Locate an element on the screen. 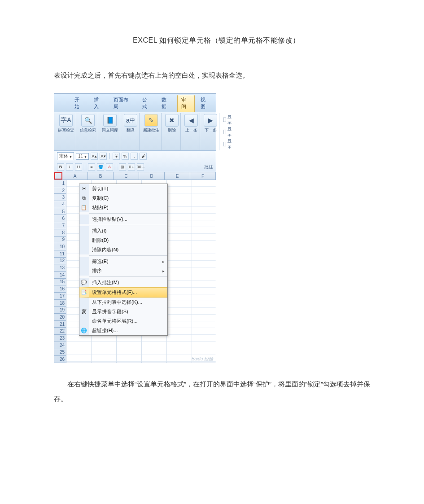 The width and height of the screenshot is (424, 504). menu-insert-comment: 💬插入批注(M) is located at coordinates (123, 283).